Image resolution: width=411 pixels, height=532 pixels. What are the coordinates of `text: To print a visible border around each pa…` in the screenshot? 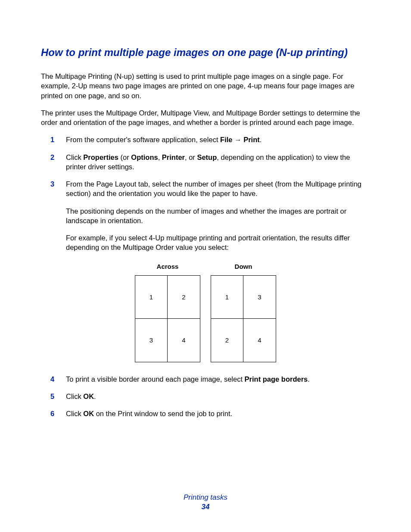 It's located at (155, 379).